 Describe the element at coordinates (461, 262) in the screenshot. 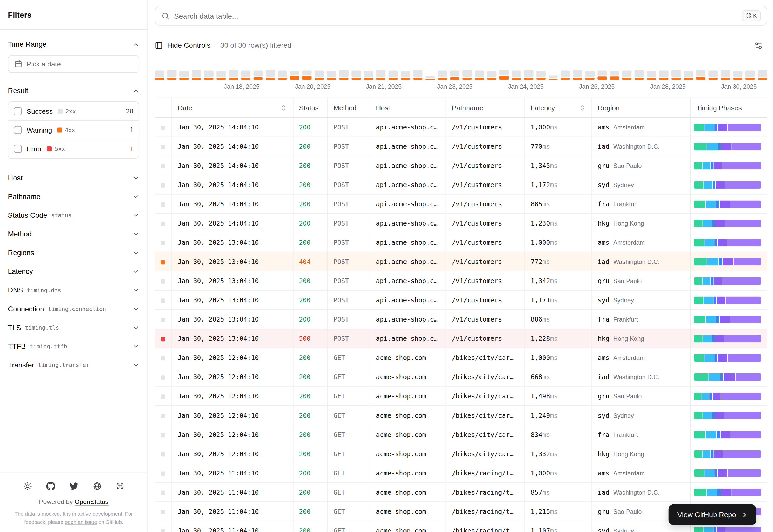

I see `table-row: Jan 30, 2025 13:04:10404POSTapi.acme-sho…` at that location.